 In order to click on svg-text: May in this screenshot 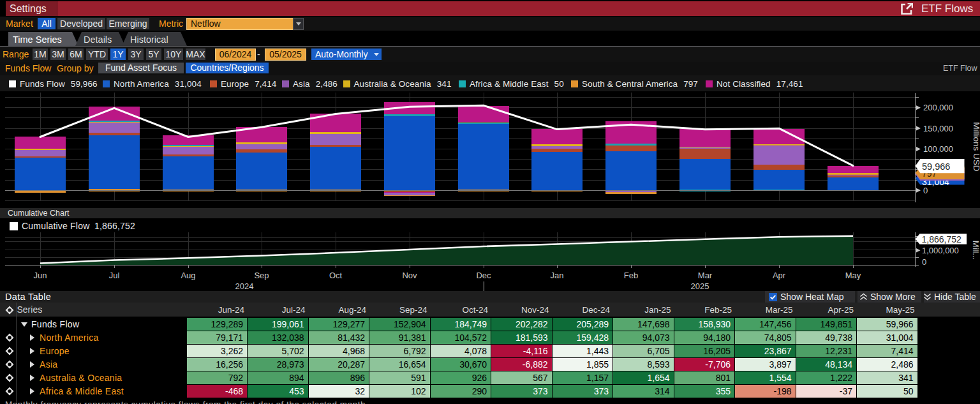, I will do `click(854, 276)`.